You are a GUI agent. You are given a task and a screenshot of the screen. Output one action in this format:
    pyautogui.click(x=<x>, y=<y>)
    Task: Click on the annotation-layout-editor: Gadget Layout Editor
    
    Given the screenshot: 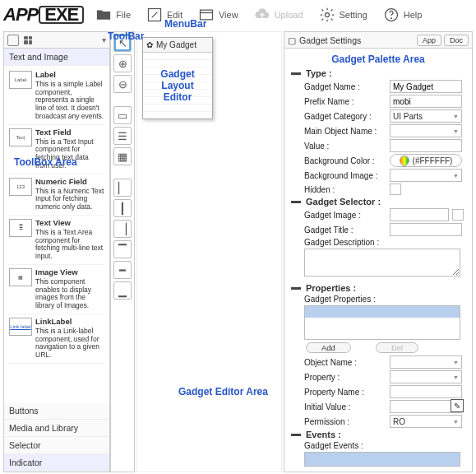 What is the action you would take?
    pyautogui.click(x=178, y=86)
    